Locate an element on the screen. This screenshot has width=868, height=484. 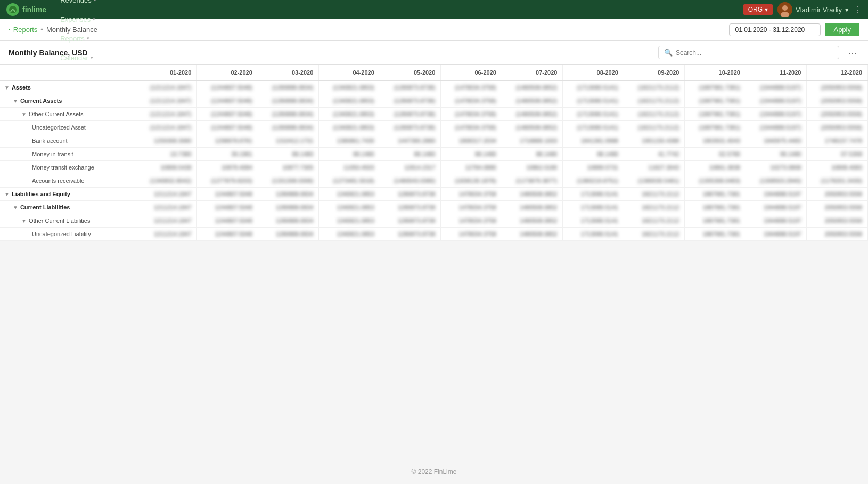
row-label-text: Uncategorized Liability is located at coordinates (62, 234).